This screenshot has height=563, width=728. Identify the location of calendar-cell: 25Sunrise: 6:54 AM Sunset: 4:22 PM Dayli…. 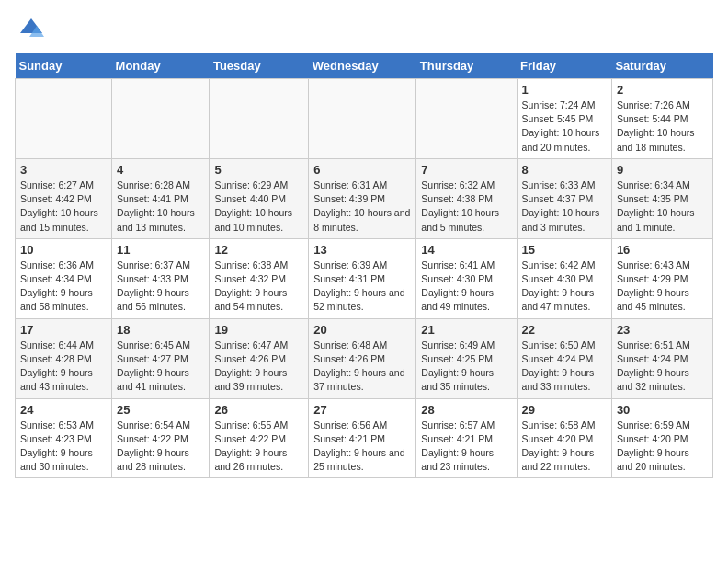
(161, 438).